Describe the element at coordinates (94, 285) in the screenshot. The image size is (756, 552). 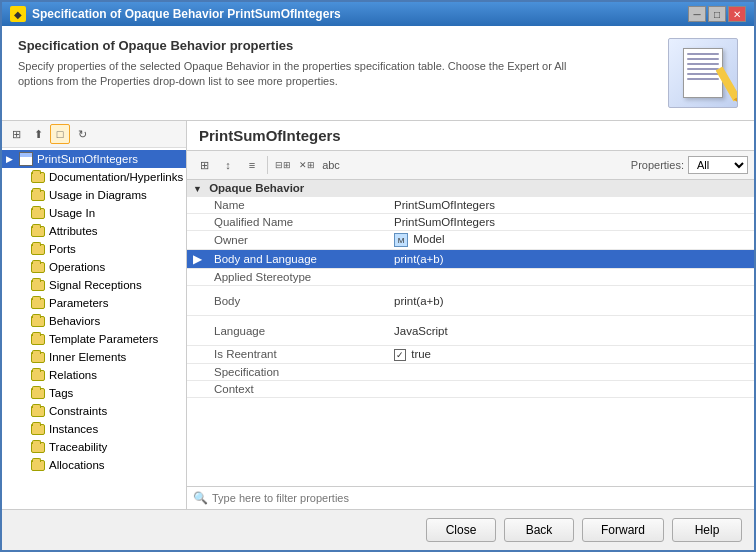
I see `tree-item-signal-receptions: Signal Receptions` at that location.